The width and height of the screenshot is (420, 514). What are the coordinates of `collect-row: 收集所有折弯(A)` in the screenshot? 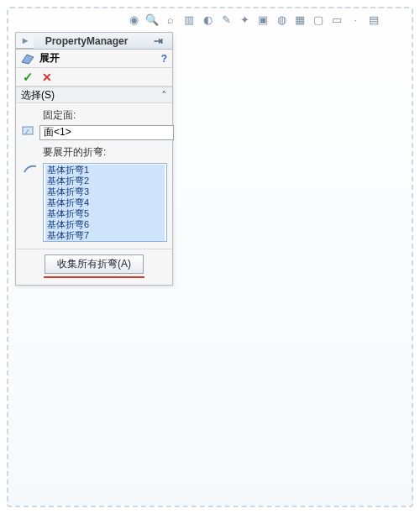 It's located at (94, 267).